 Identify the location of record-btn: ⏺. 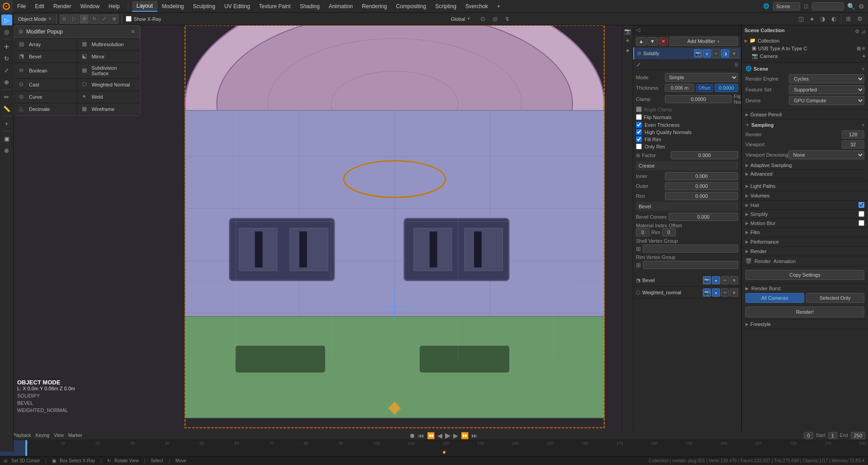
(412, 436).